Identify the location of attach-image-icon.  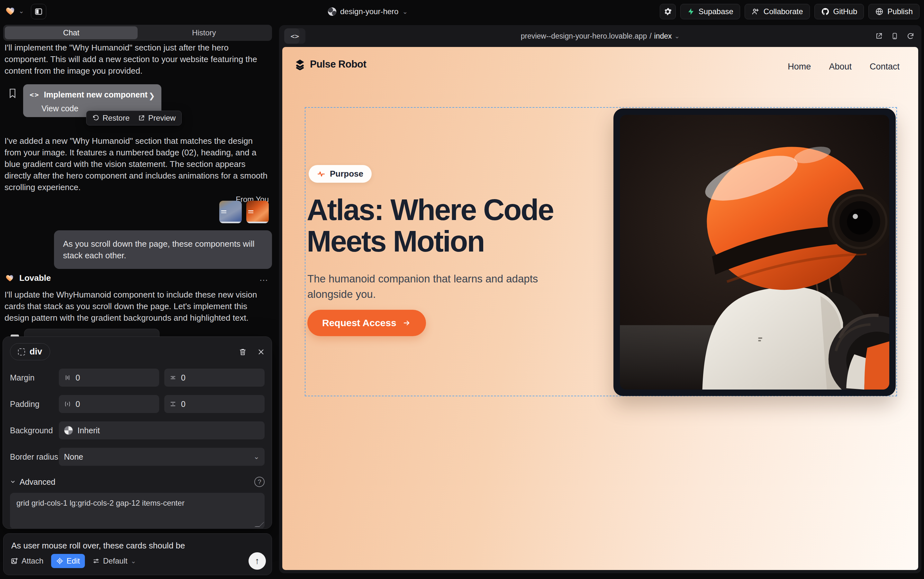
(15, 561).